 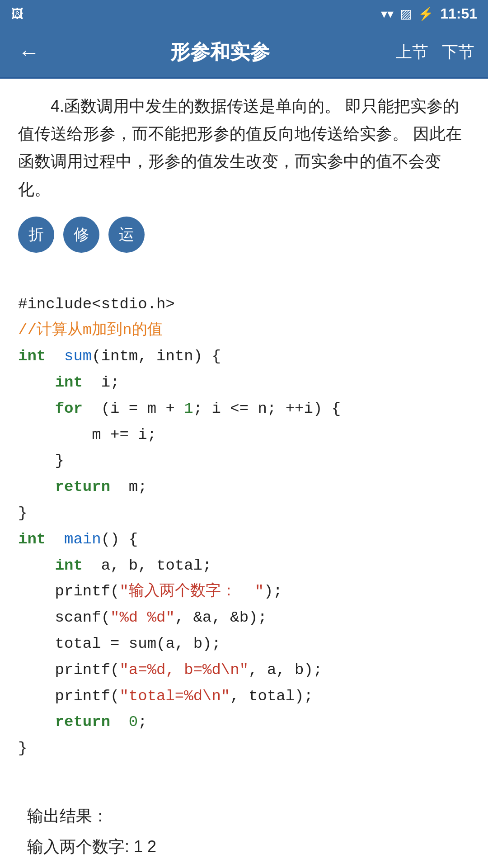 I want to click on wifi-icon: ▾▾, so click(x=387, y=14).